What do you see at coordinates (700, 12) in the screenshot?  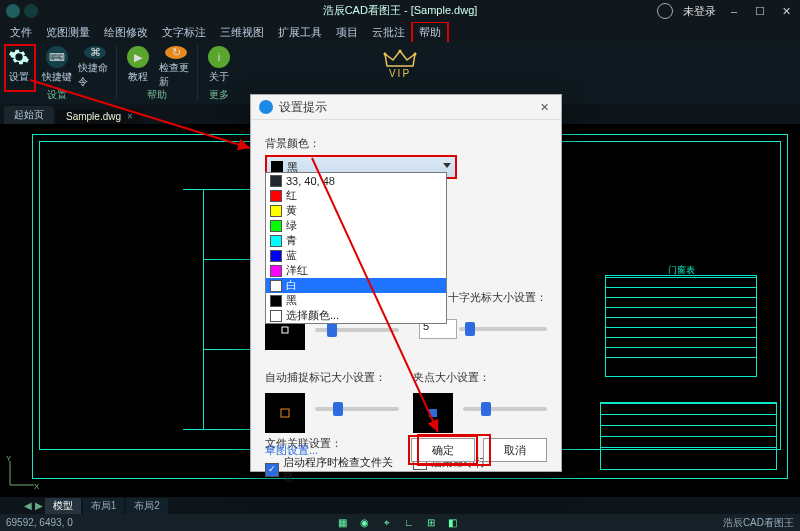 I see `login-status: 未登录` at bounding box center [700, 12].